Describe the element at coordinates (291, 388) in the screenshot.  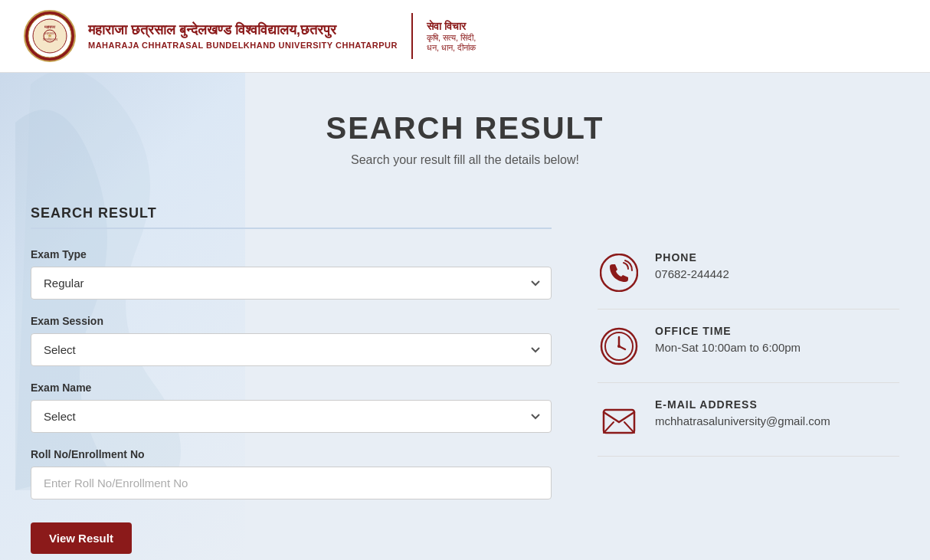
I see `exam-name-label: Exam Name` at that location.